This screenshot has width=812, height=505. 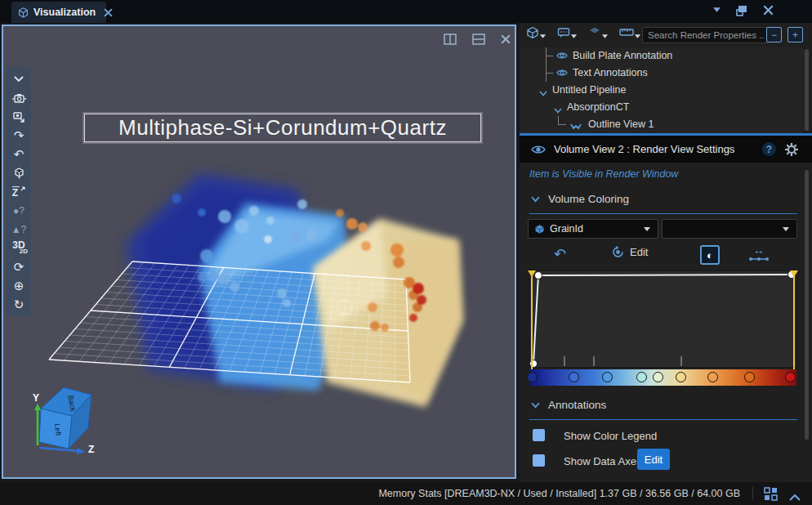 I want to click on close-window-icon, so click(x=768, y=10).